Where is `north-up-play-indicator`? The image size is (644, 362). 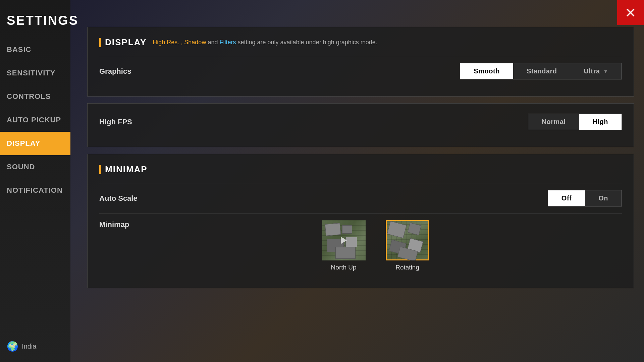
north-up-play-indicator is located at coordinates (344, 240).